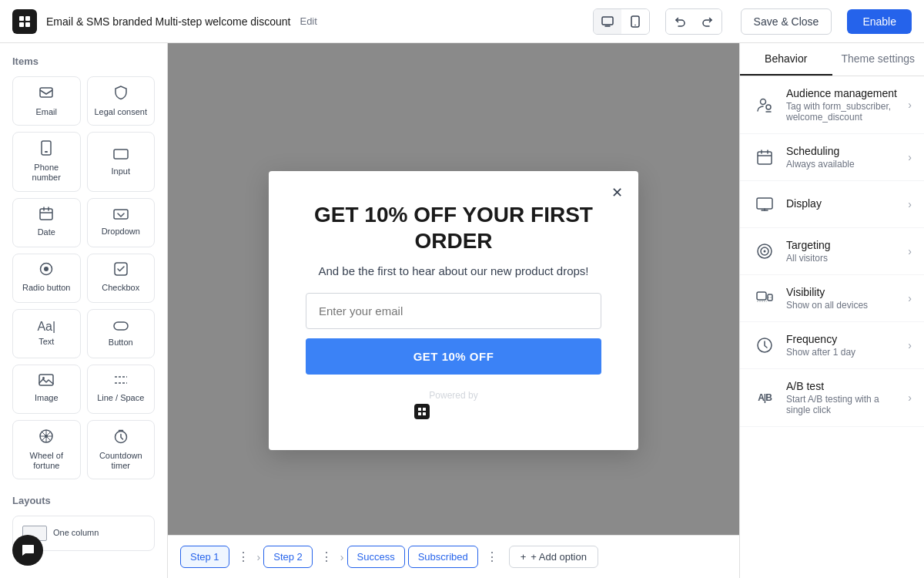 The height and width of the screenshot is (578, 924). Describe the element at coordinates (122, 113) in the screenshot. I see `legal-consent-label: Legal consent` at that location.